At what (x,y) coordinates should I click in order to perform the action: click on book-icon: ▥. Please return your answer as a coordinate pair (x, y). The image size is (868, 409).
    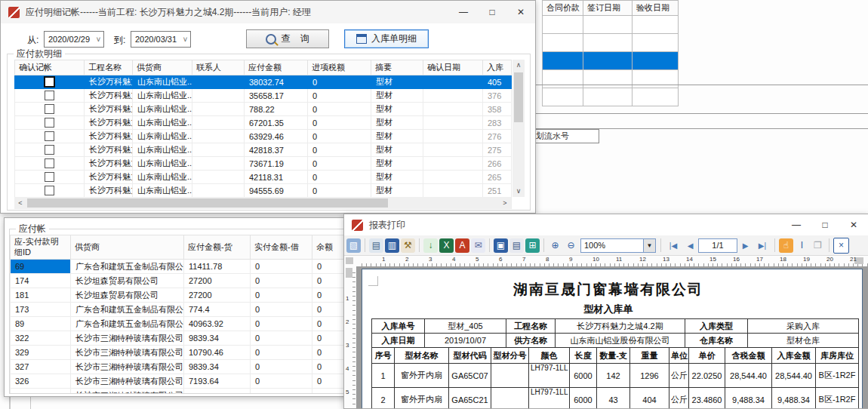
    Looking at the image, I should click on (392, 246).